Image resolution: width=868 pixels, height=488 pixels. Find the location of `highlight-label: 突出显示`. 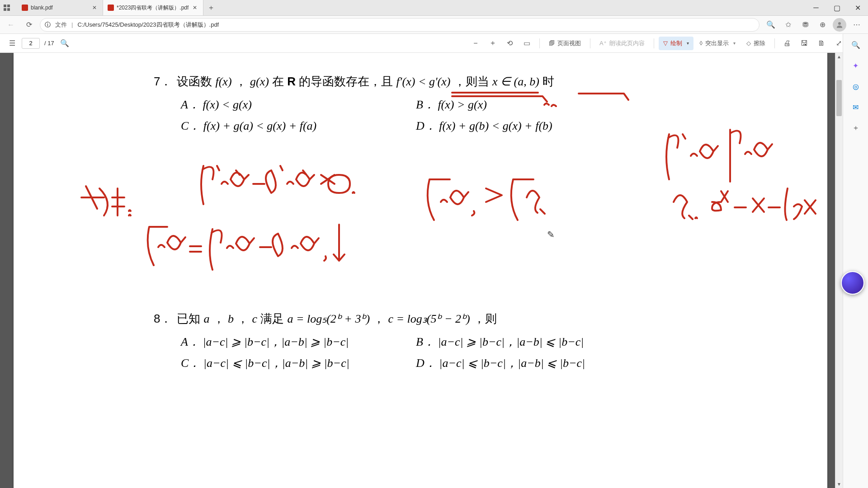

highlight-label: 突出显示 is located at coordinates (717, 43).